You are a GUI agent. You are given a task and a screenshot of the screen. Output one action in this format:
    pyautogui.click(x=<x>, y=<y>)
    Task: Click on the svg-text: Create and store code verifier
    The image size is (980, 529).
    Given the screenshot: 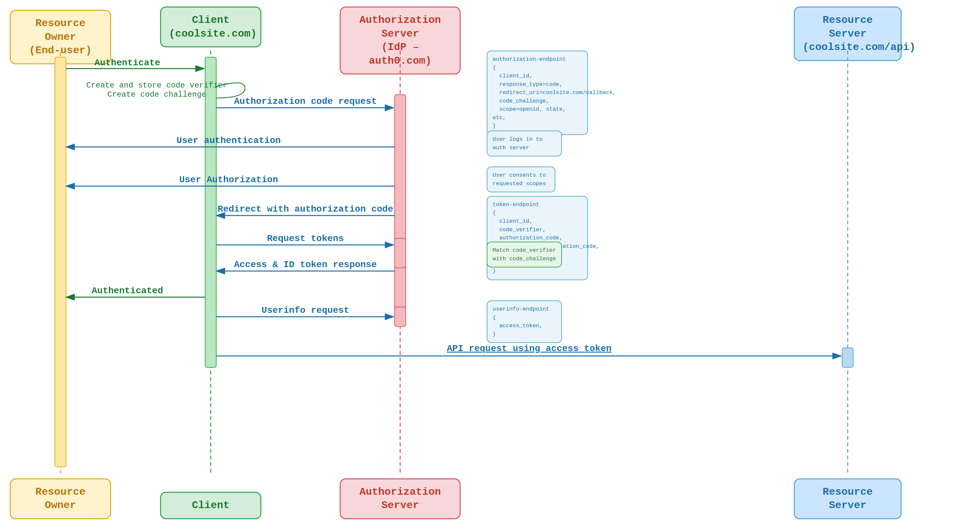 What is the action you would take?
    pyautogui.click(x=157, y=85)
    